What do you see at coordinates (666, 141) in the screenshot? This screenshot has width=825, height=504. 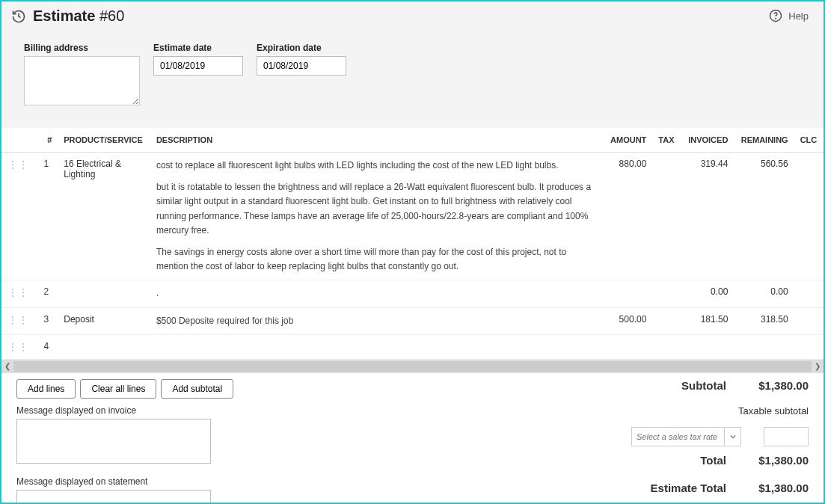 I see `col-tax: TAX` at bounding box center [666, 141].